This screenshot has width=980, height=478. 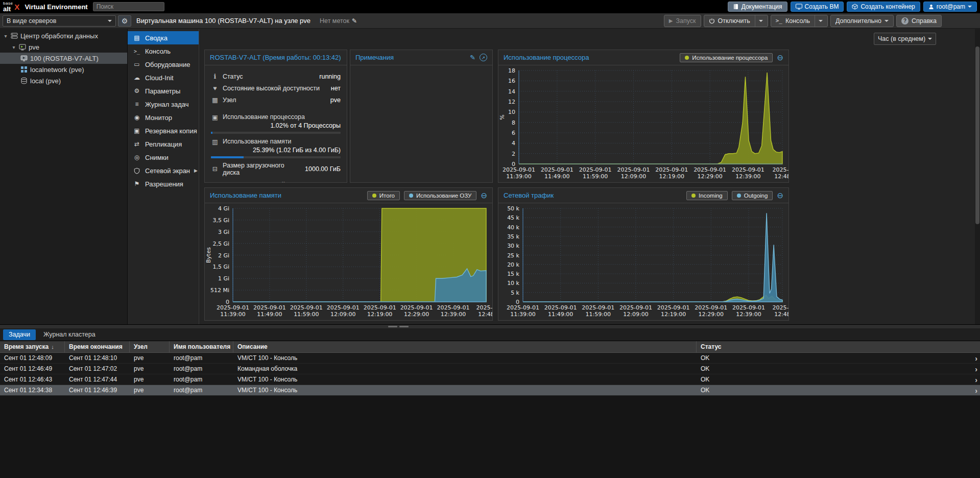 What do you see at coordinates (758, 7) in the screenshot?
I see `documentation-button: Документация` at bounding box center [758, 7].